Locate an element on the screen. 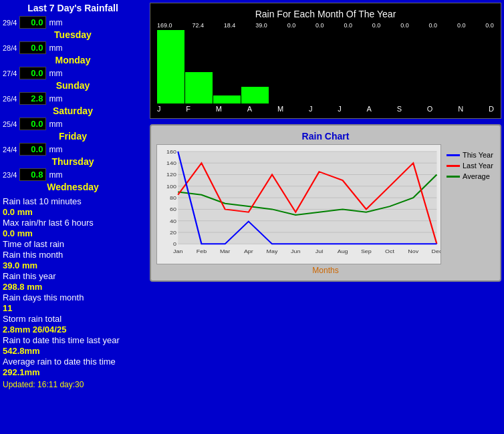 The width and height of the screenshot is (504, 434). legend-item: Last Year is located at coordinates (471, 166).